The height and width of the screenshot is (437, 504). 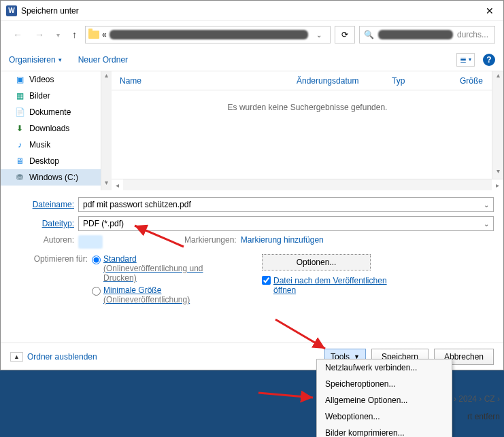 I want to click on h-scrollbar: ◂▸, so click(x=307, y=185).